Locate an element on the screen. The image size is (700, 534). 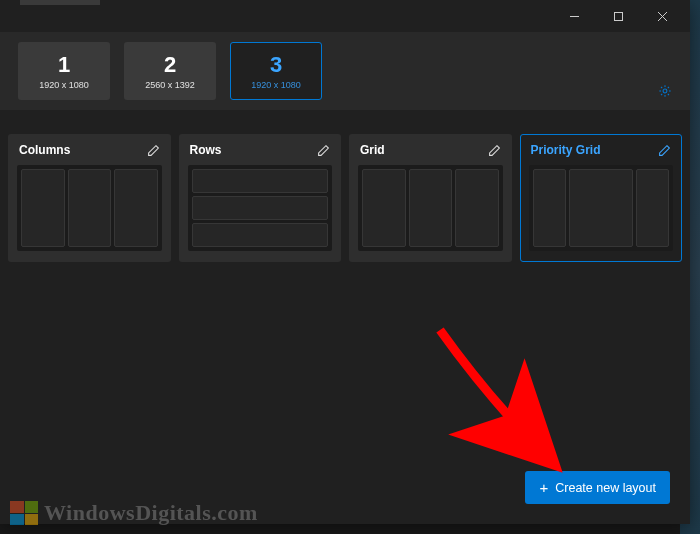
monitor-resolution: 2560 x 1392 is located at coordinates (170, 85).